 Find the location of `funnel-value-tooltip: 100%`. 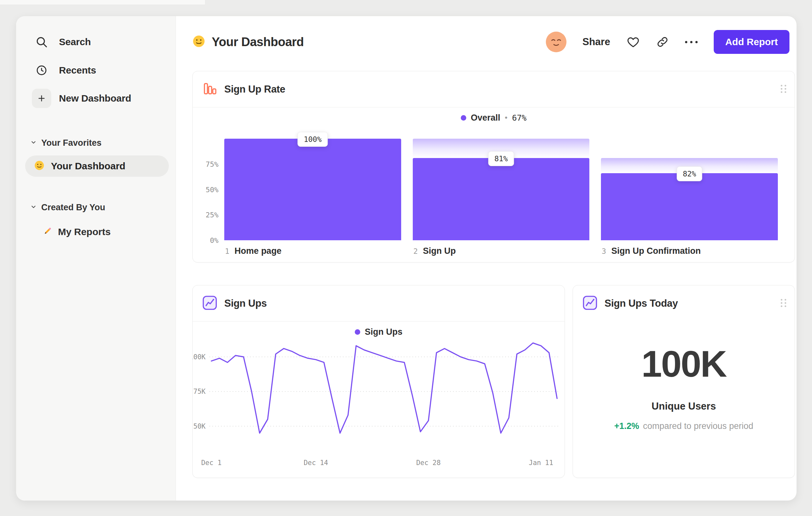

funnel-value-tooltip: 100% is located at coordinates (313, 139).